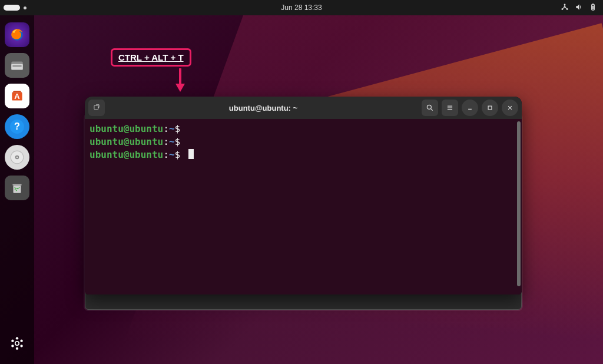 The height and width of the screenshot is (364, 603). Describe the element at coordinates (17, 343) in the screenshot. I see `show-applications-icon` at that location.